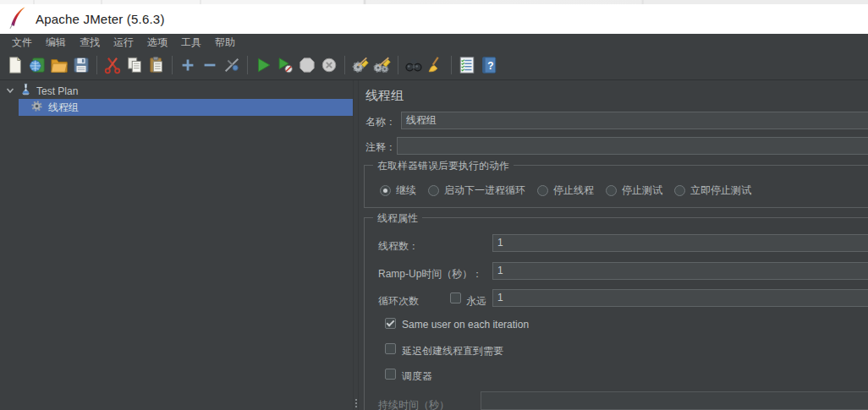 The width and height of the screenshot is (868, 410). What do you see at coordinates (232, 65) in the screenshot?
I see `toggle-icon` at bounding box center [232, 65].